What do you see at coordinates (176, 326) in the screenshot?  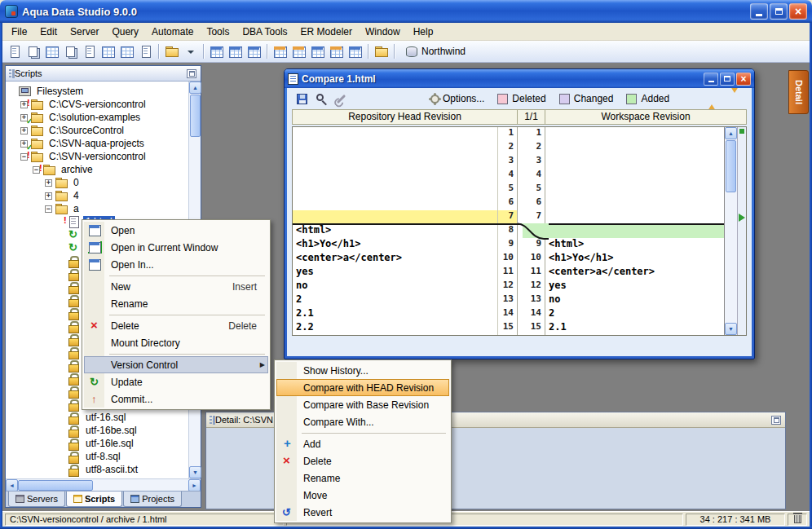 I see `menu-item-delete: DeleteDelete` at bounding box center [176, 326].